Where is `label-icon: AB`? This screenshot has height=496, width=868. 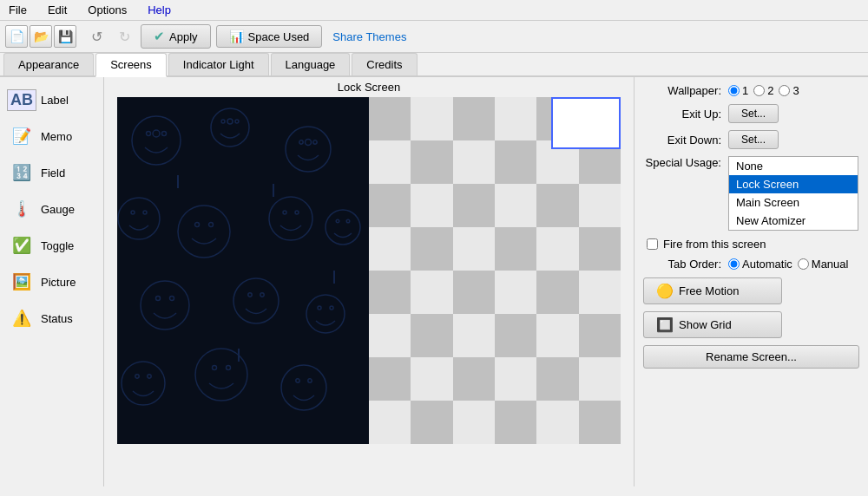 label-icon: AB is located at coordinates (22, 100).